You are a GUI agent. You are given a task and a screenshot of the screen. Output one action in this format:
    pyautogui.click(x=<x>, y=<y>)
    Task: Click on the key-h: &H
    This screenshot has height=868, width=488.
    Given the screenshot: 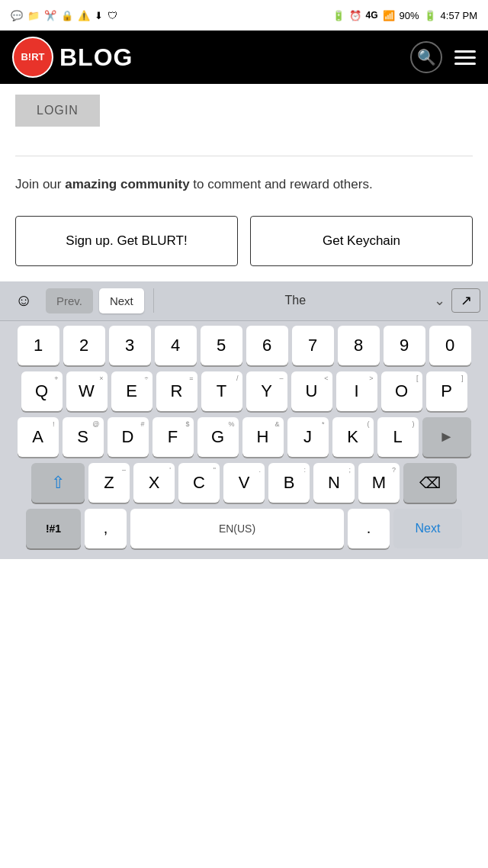 What is the action you would take?
    pyautogui.click(x=263, y=437)
    